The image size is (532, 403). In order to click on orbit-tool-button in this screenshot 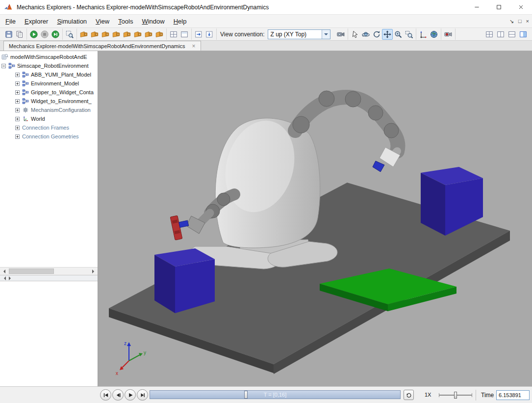, I will do `click(366, 34)`.